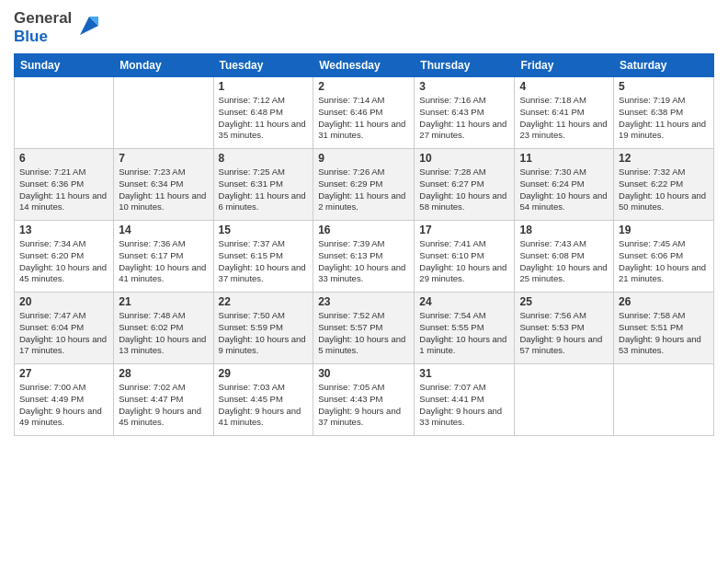  I want to click on calendar-week-3: 13Sunrise: 7:34 AM Sunset: 6:20 PM Dayli…, so click(364, 257).